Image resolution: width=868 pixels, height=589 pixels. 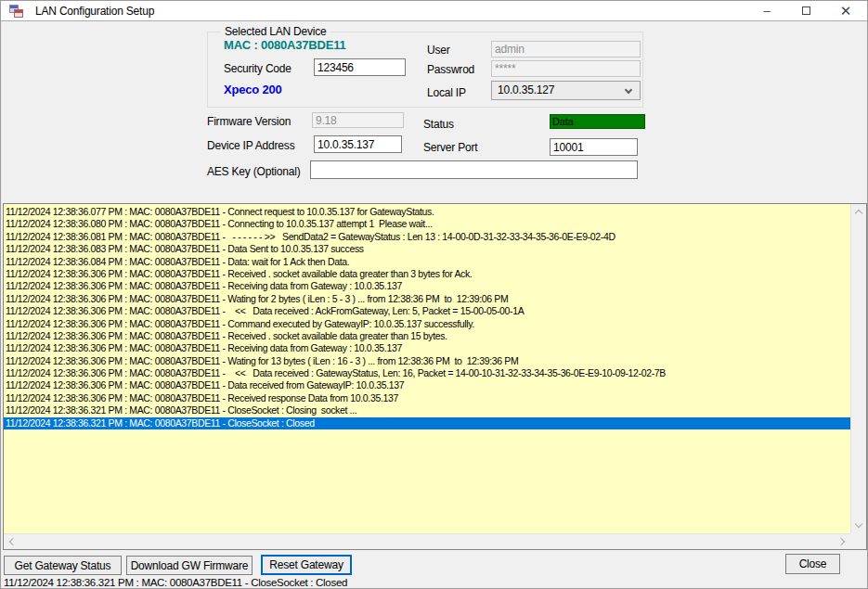 What do you see at coordinates (285, 45) in the screenshot?
I see `mac-address-label: MAC : 0080A37BDE11` at bounding box center [285, 45].